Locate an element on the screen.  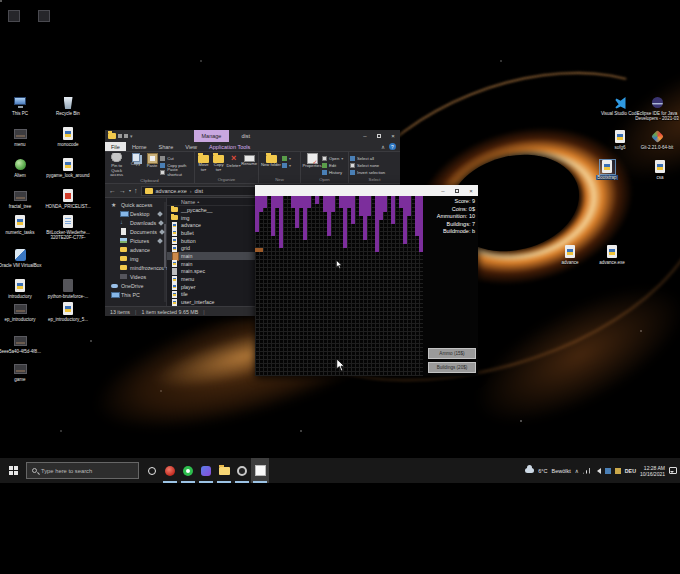
start-button is located at coordinates (13, 470).